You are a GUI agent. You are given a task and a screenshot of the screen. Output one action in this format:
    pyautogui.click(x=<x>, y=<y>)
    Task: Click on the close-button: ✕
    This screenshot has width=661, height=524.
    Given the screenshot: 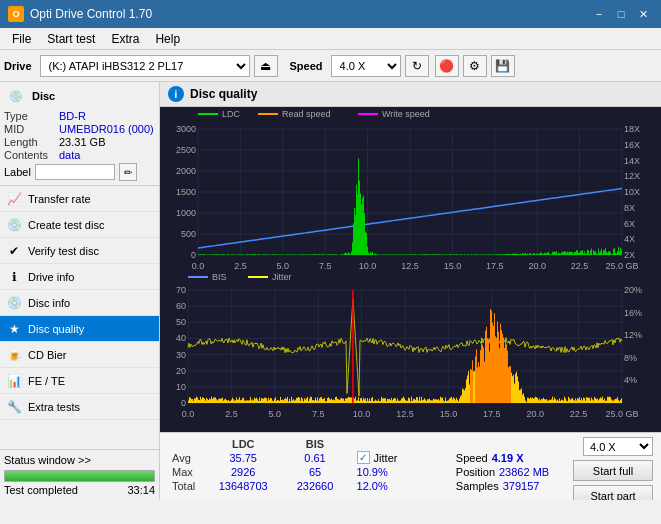 What is the action you would take?
    pyautogui.click(x=643, y=14)
    